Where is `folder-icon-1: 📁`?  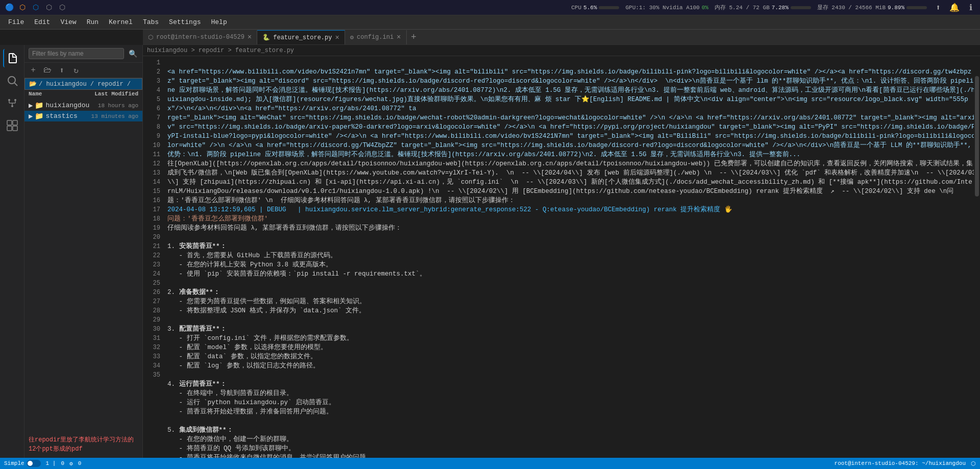
folder-icon-1: 📁 is located at coordinates (39, 116).